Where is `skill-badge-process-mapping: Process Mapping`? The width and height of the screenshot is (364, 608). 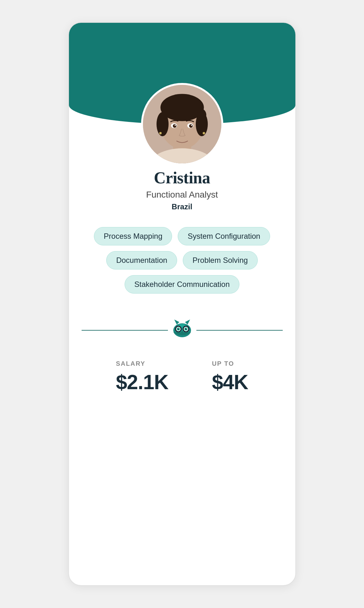 skill-badge-process-mapping: Process Mapping is located at coordinates (133, 236).